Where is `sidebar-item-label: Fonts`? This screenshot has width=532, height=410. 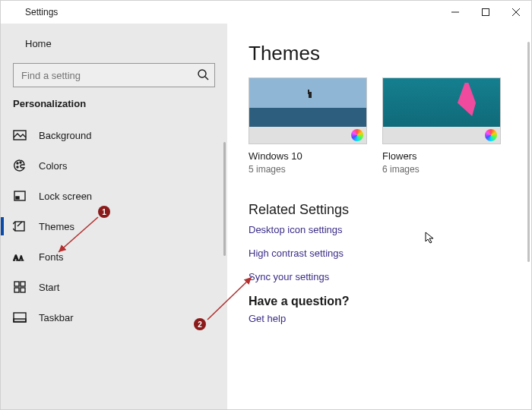
sidebar-item-label: Fonts is located at coordinates (52, 257).